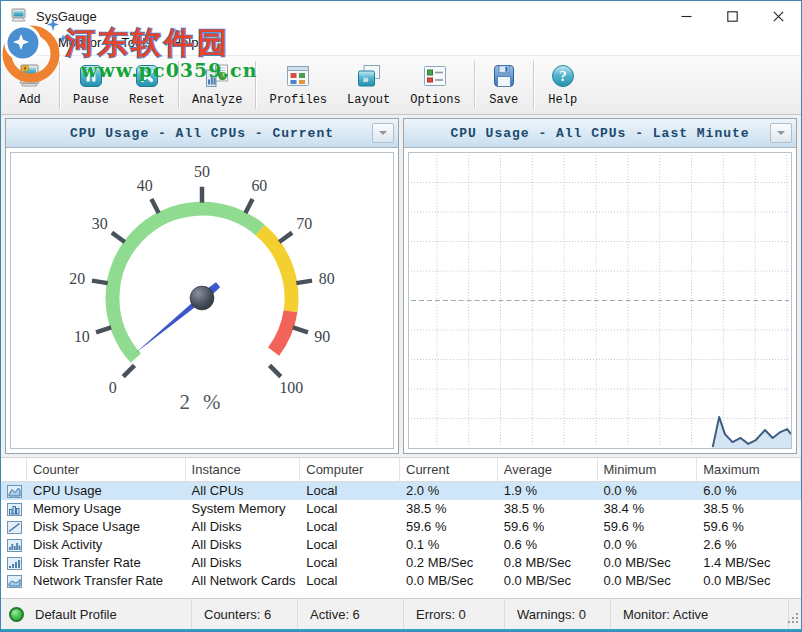 This screenshot has height=632, width=802. I want to click on table-row-disk-space-usage: Disk Space UsageAll DisksLocal59.6 %59.6…, so click(401, 527).